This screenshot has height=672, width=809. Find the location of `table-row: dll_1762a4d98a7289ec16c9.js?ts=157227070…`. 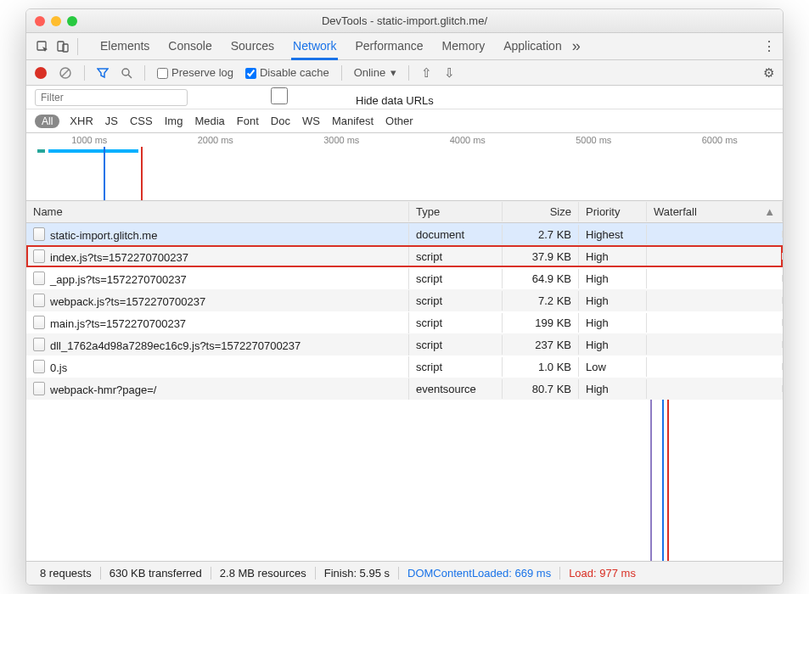

table-row: dll_1762a4d98a7289ec16c9.js?ts=157227070… is located at coordinates (404, 344).